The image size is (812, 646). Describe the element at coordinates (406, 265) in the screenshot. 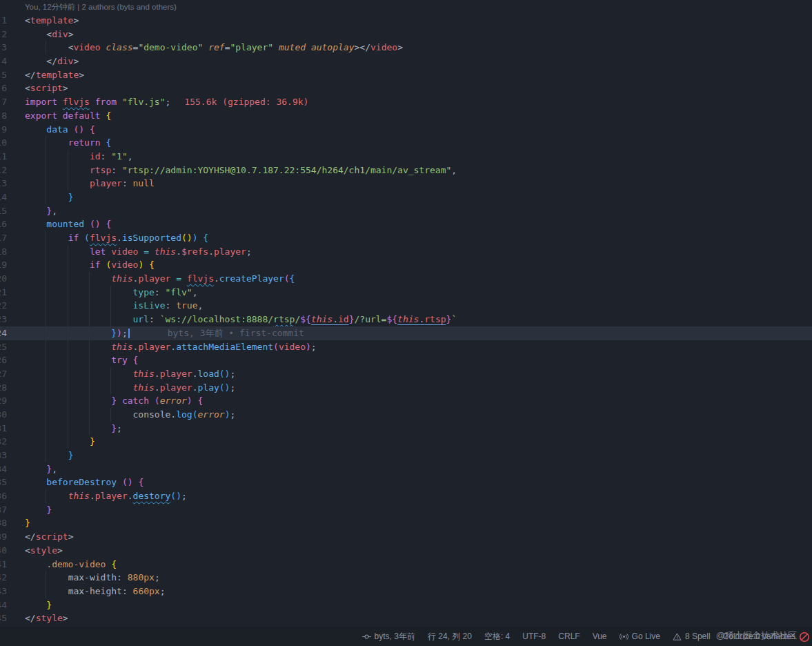

I see `code-line: 19 if (video) {` at that location.